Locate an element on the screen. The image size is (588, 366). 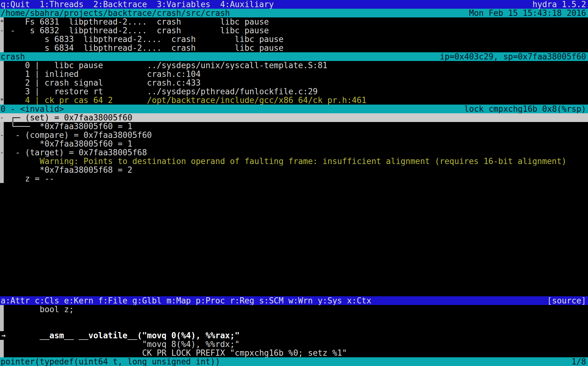
menu-cls: c:Cls is located at coordinates (47, 301).